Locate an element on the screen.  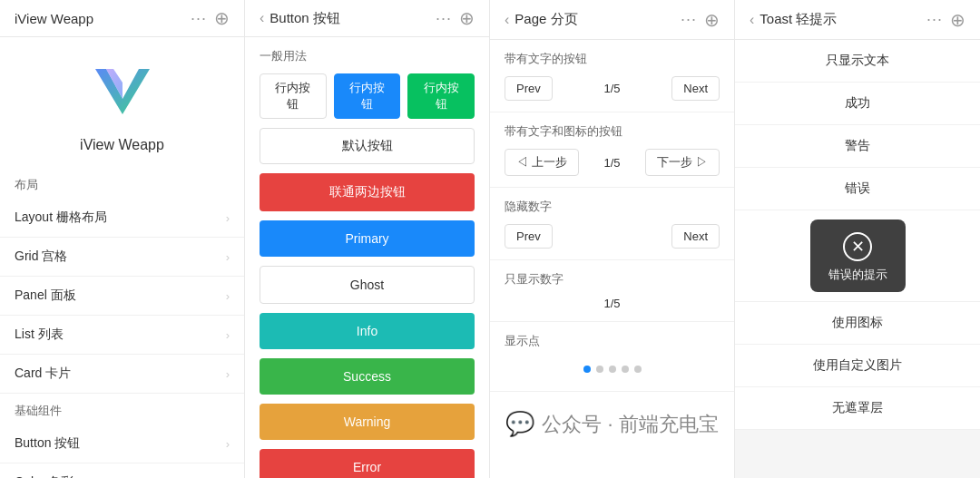
sidebar-header: iView Weapp ··· ⊕ is located at coordinates (122, 18).